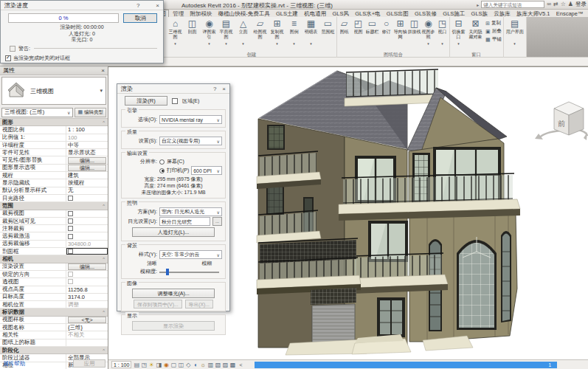  What do you see at coordinates (151, 365) in the screenshot?
I see `view-control-icon: ☀` at bounding box center [151, 365].